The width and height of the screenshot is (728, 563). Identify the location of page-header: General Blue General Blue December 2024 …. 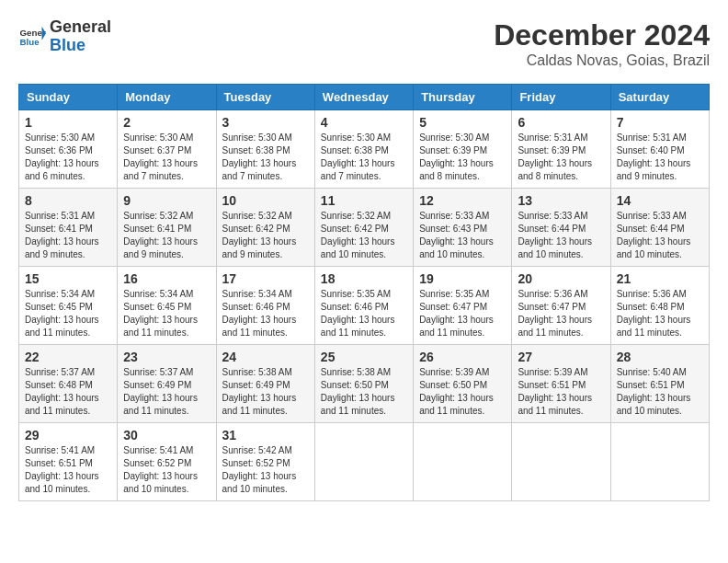
(364, 44).